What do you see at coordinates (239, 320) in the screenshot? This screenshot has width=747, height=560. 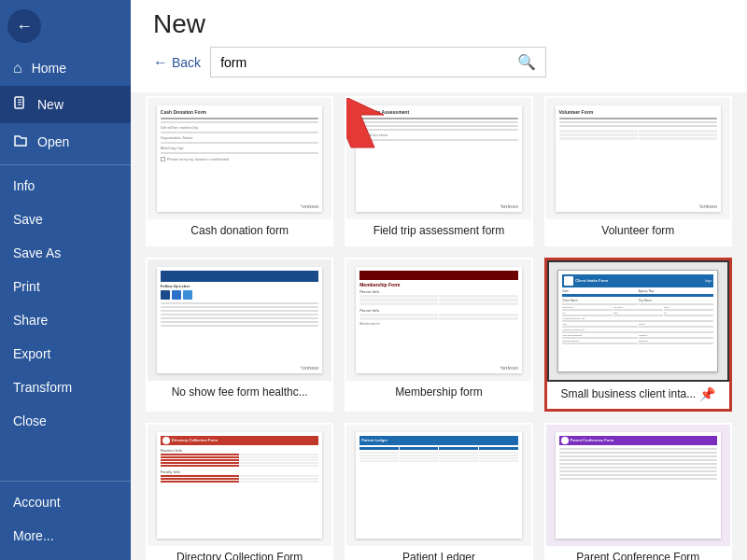 I see `template-thumb-no-show: Follow Up Letter ᶜontoso` at bounding box center [239, 320].